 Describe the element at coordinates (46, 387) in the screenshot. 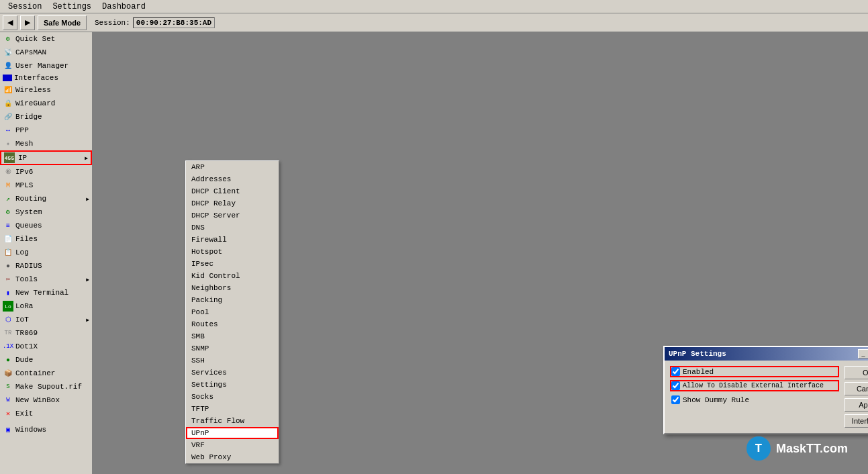

I see `sidebar-item-supout: S Make Supout.rif` at that location.